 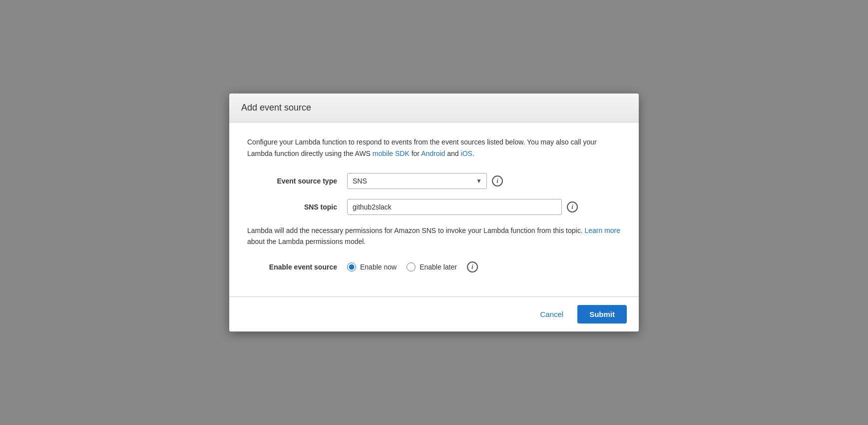 What do you see at coordinates (452, 154) in the screenshot?
I see `intro-text-part3: and` at bounding box center [452, 154].